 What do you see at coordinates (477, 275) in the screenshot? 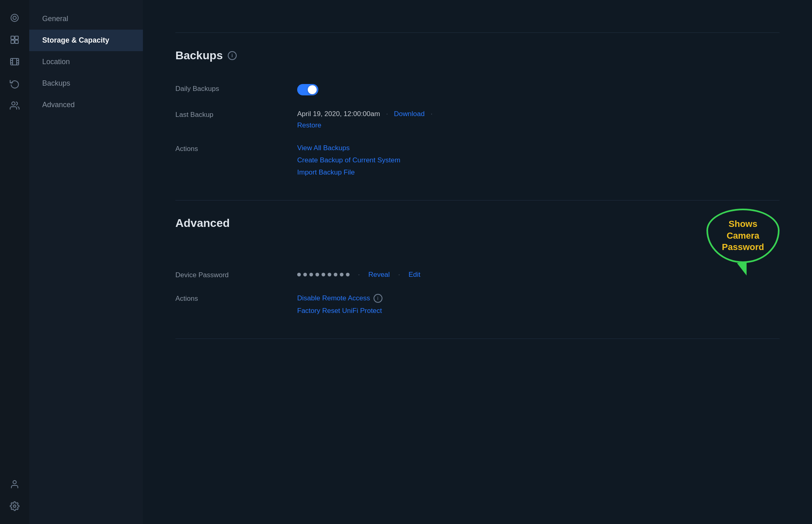
I see `device-password-row: Device Password · Reveal · Edit` at bounding box center [477, 275].